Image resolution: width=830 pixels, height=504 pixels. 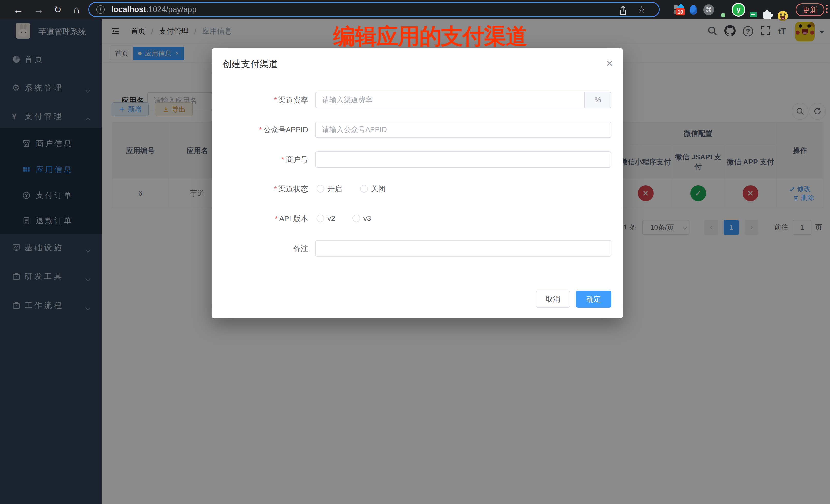 What do you see at coordinates (294, 219) in the screenshot?
I see `api-version-label-text: API 版本` at bounding box center [294, 219].